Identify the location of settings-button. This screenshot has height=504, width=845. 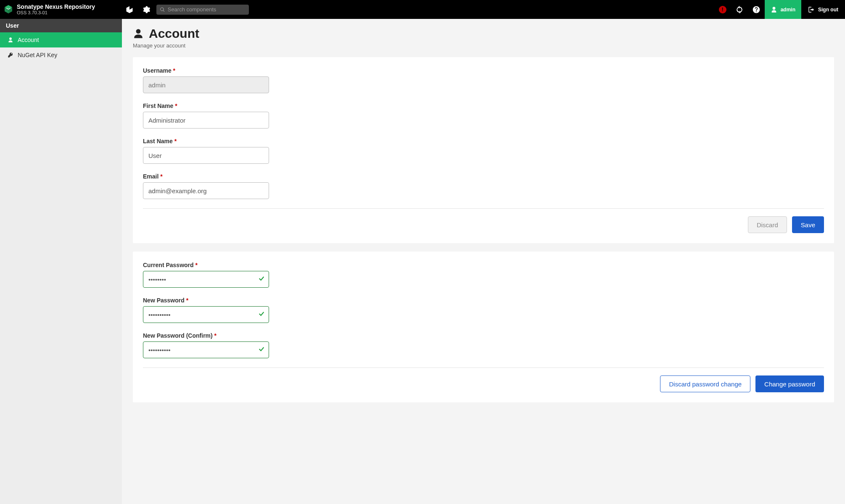
(146, 9).